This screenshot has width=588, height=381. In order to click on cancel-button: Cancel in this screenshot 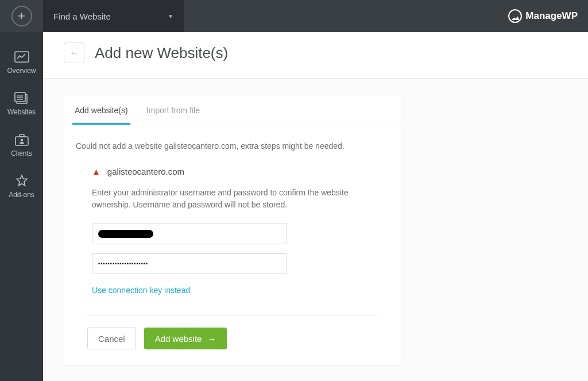, I will do `click(111, 338)`.